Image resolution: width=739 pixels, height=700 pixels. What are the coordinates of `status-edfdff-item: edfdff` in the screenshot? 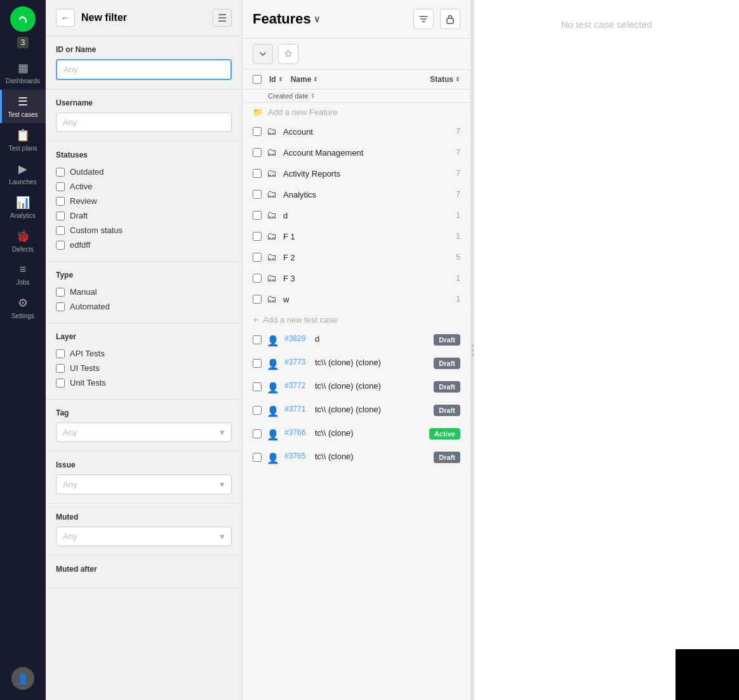 It's located at (143, 245).